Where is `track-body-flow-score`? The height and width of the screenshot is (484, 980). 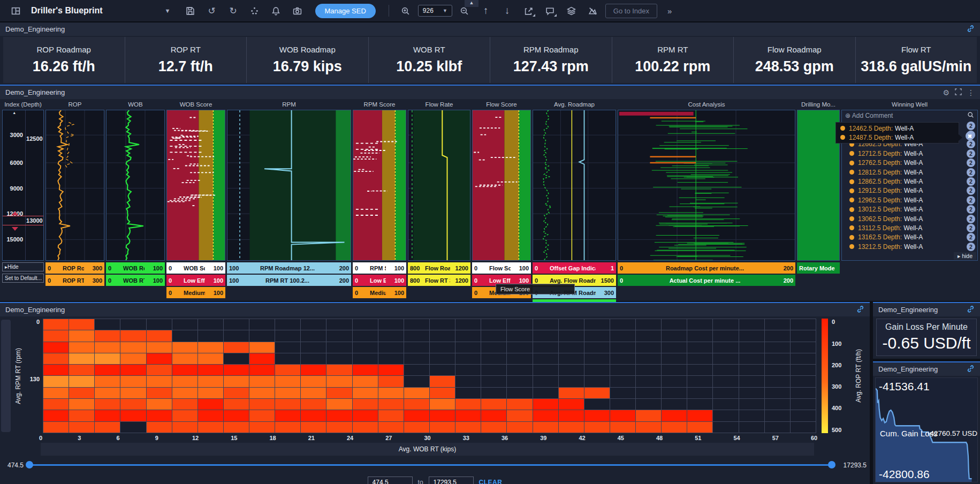 track-body-flow-score is located at coordinates (502, 185).